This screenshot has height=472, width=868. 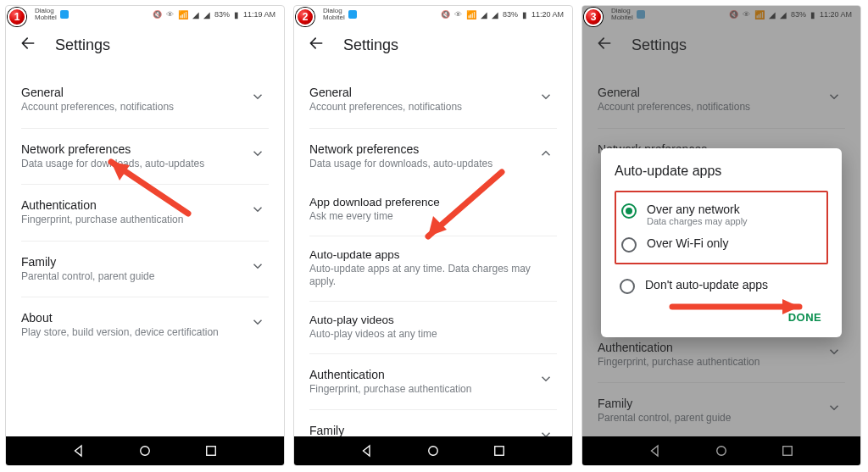 What do you see at coordinates (721, 244) in the screenshot?
I see `radio-option-wifi-only: Over Wi-Fi only` at bounding box center [721, 244].